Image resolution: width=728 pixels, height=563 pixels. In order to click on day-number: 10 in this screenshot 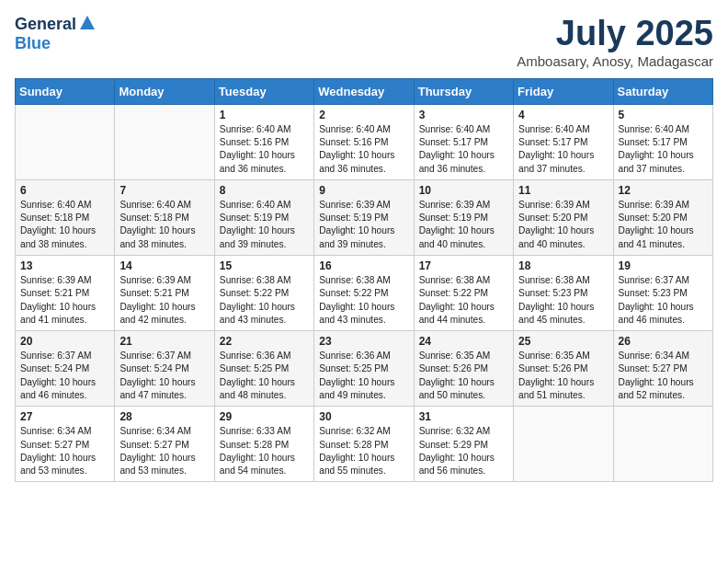, I will do `click(463, 190)`.